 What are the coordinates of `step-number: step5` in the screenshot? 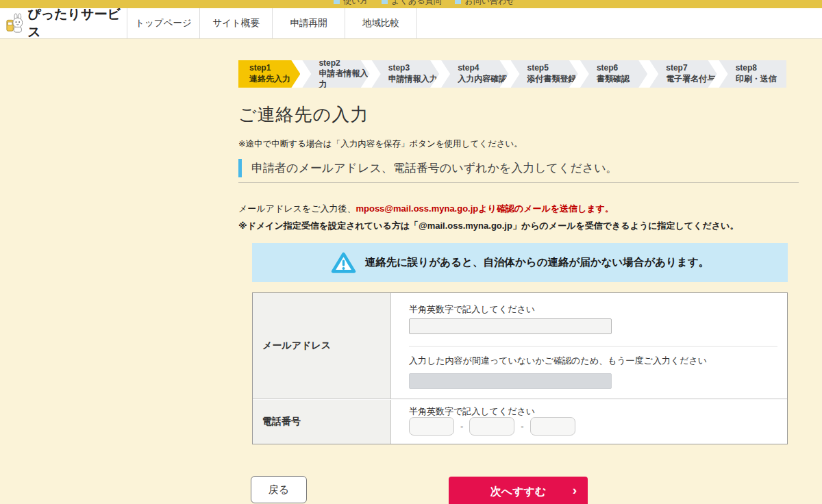 It's located at (553, 68).